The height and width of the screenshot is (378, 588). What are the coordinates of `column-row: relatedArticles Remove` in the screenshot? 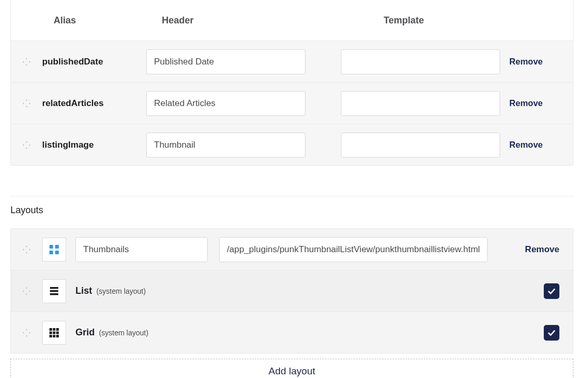 It's located at (292, 103).